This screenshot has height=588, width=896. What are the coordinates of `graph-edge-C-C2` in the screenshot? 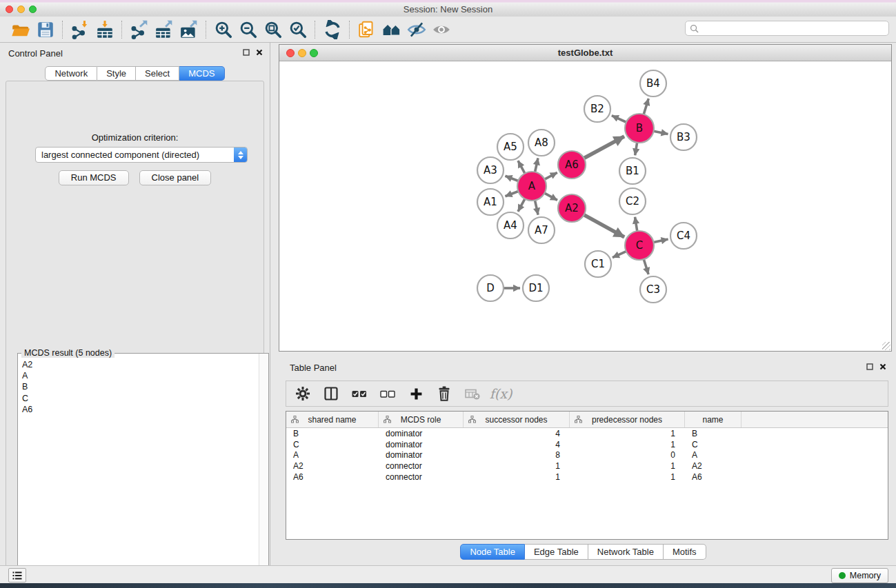 It's located at (636, 225).